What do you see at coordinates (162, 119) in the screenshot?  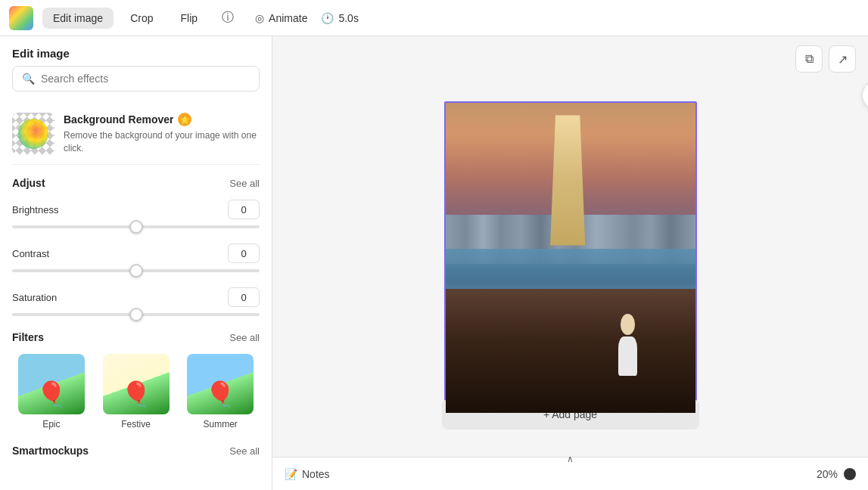 I see `bg-remover-title: Background Remover ⭐` at bounding box center [162, 119].